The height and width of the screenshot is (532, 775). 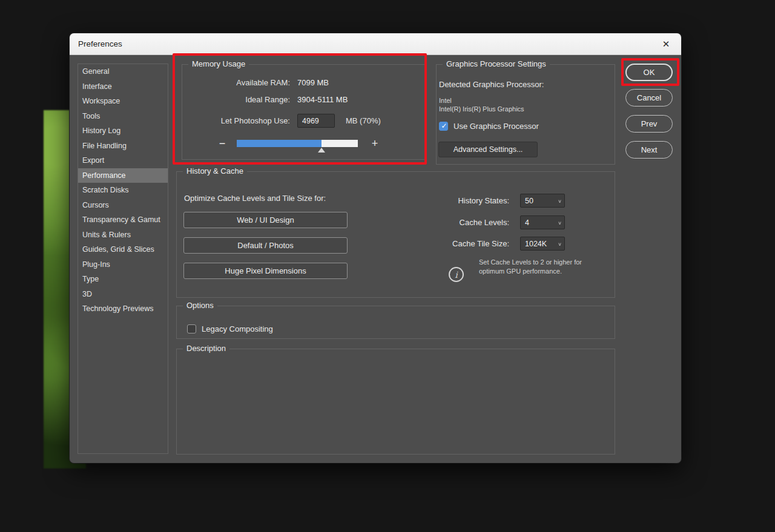 What do you see at coordinates (538, 201) in the screenshot?
I see `history-states-value: 50` at bounding box center [538, 201].